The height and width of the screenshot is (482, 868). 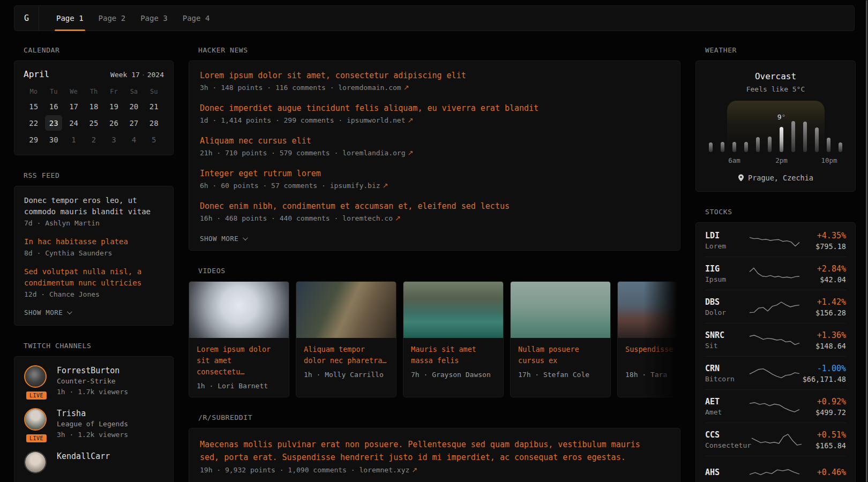 What do you see at coordinates (47, 313) in the screenshot?
I see `rss-show-more-button: SHOW MORE` at bounding box center [47, 313].